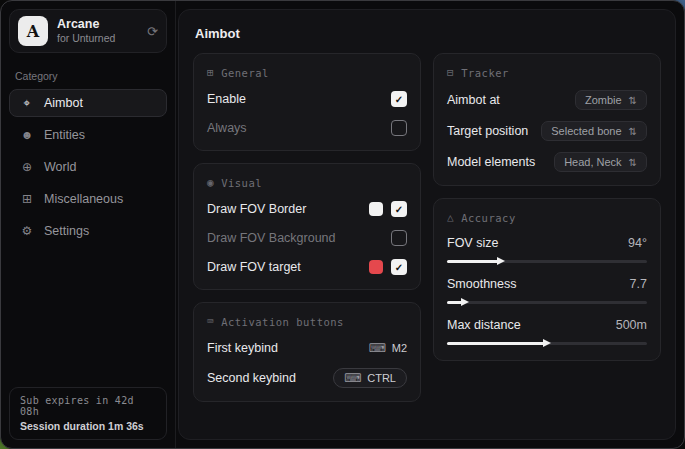  What do you see at coordinates (88, 76) in the screenshot?
I see `category-label: Category` at bounding box center [88, 76].